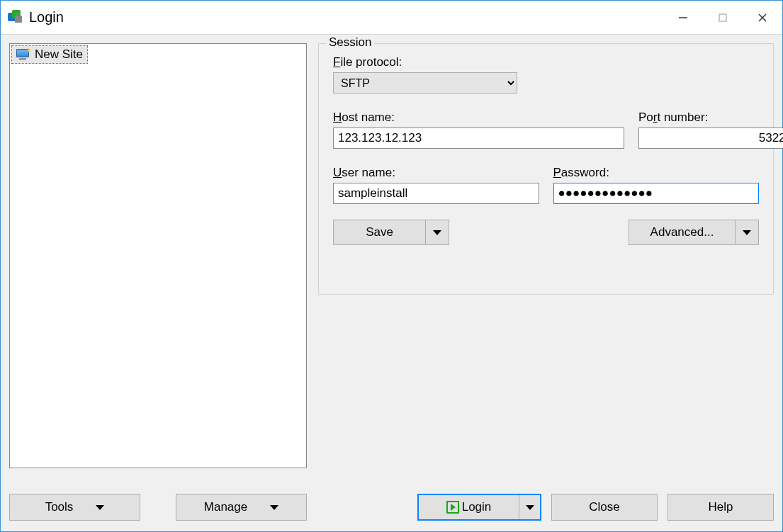 Image resolution: width=783 pixels, height=532 pixels. What do you see at coordinates (546, 62) in the screenshot?
I see `file-protocol-label: File protocol:` at bounding box center [546, 62].